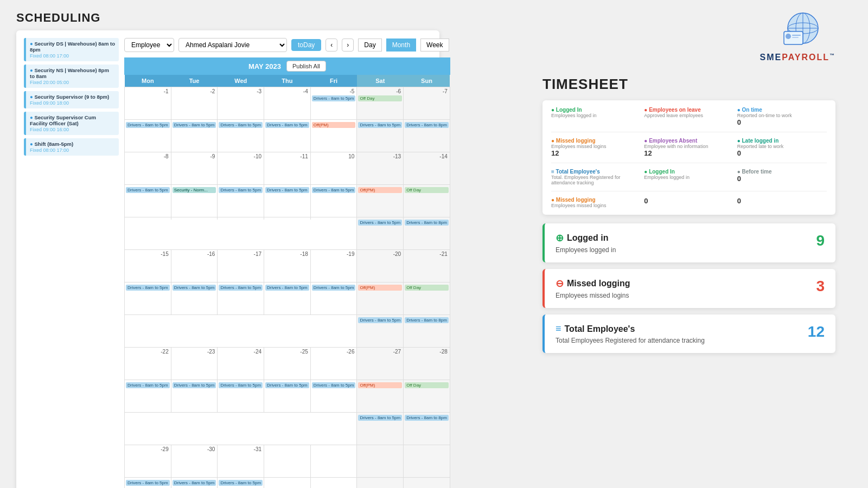  What do you see at coordinates (148, 104) in the screenshot?
I see `day-cell: -1` at bounding box center [148, 104].